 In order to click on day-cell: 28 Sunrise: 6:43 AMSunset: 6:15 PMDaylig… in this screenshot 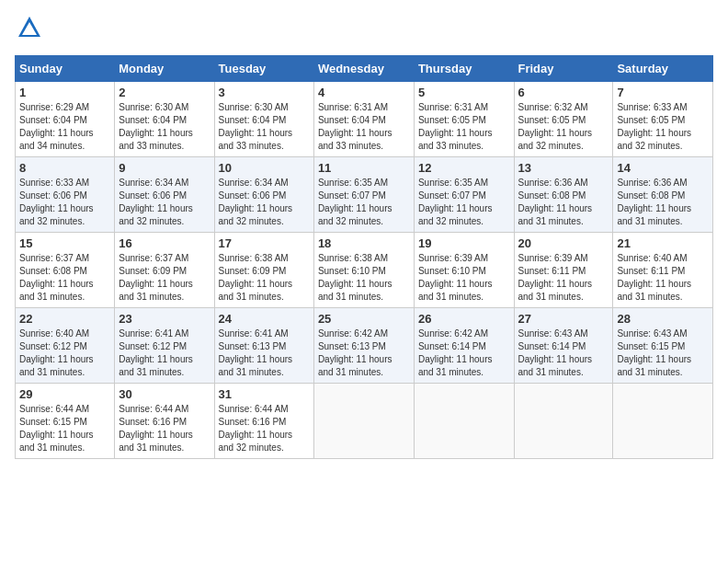, I will do `click(664, 346)`.